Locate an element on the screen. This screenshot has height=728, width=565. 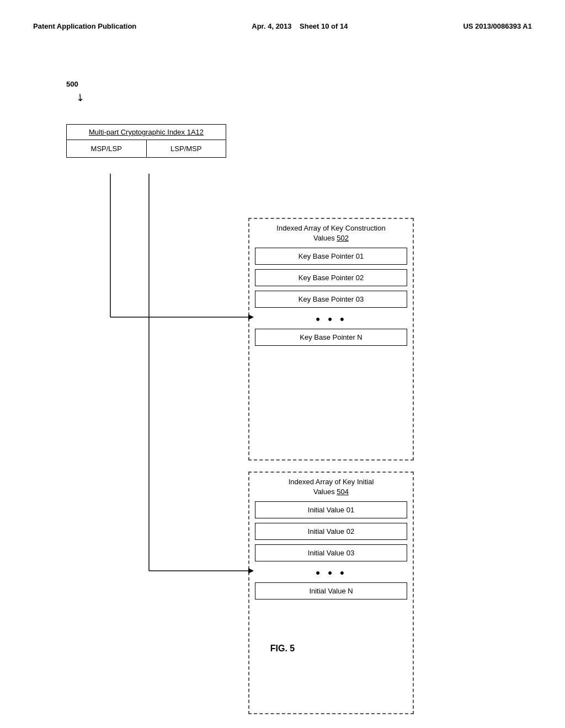
crypto-index-title: Multi-part Cryptographic Index 1A12 is located at coordinates (146, 132).